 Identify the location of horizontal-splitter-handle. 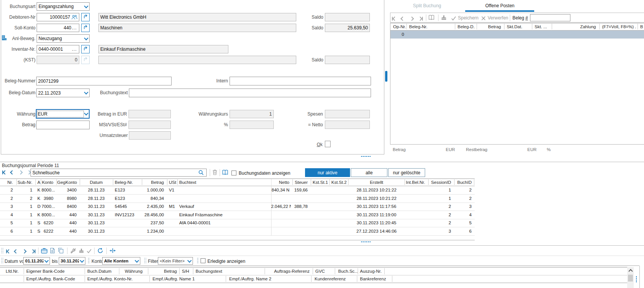
(366, 242).